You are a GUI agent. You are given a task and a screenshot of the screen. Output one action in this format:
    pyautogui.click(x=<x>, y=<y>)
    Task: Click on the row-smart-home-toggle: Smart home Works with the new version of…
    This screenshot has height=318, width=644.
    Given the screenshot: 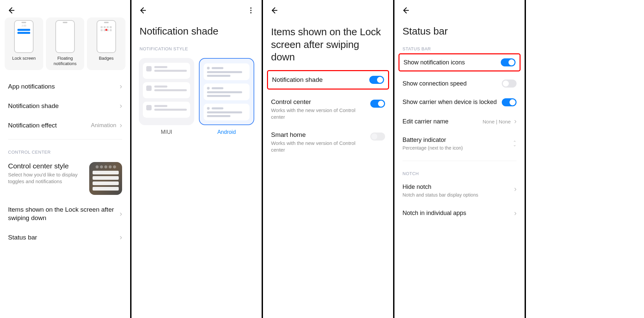 What is the action you would take?
    pyautogui.click(x=328, y=142)
    